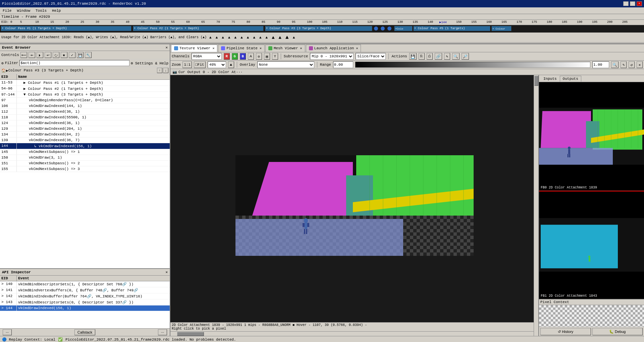  Describe the element at coordinates (352, 334) in the screenshot. I see `scrollbar-horizontal` at that location.